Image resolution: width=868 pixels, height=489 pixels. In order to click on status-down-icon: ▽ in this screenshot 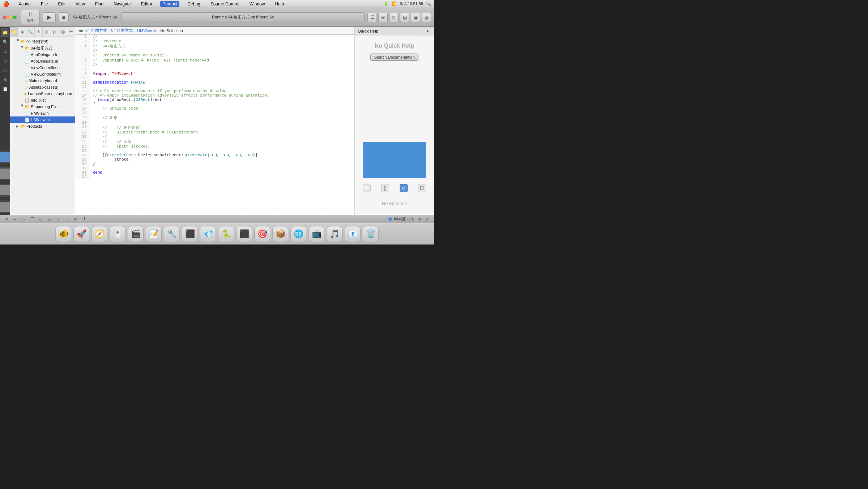, I will do `click(58, 219)`.